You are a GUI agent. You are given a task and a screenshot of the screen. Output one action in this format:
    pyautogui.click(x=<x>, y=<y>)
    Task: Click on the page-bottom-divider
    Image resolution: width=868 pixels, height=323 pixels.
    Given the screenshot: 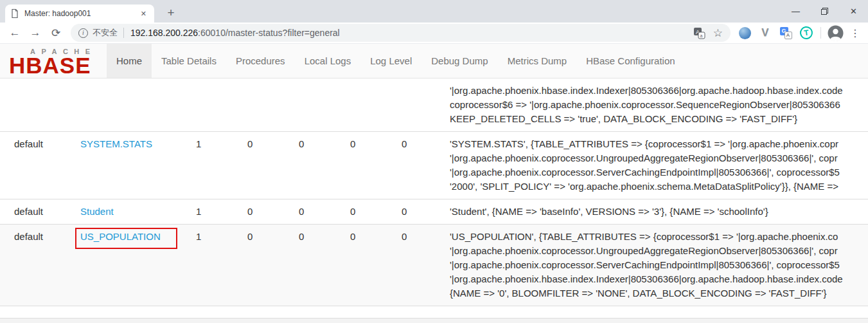 What is the action you would take?
    pyautogui.click(x=434, y=320)
    